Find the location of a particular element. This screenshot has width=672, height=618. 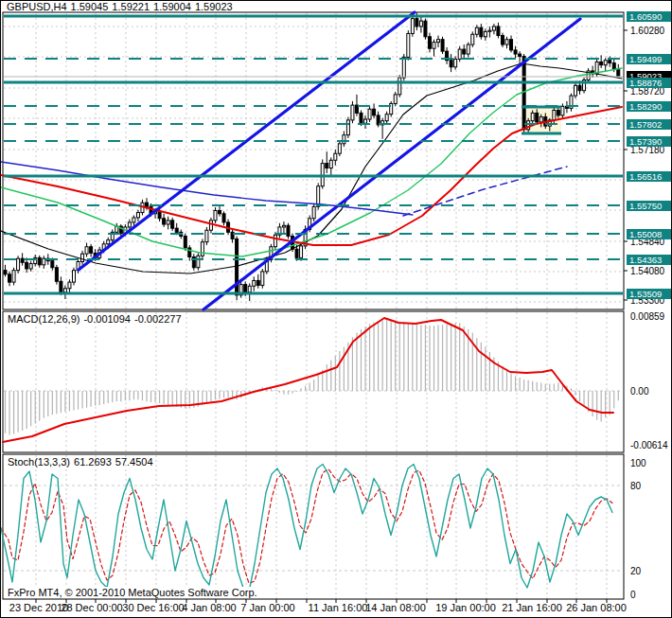

stoch-scale-label: 80 is located at coordinates (636, 486).